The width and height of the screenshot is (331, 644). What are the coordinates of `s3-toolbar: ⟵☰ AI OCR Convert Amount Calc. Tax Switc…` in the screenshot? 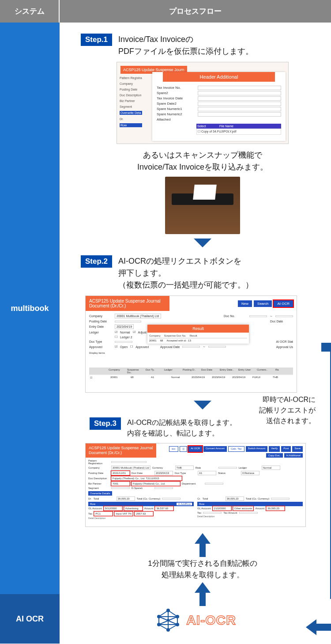 It's located at (232, 452).